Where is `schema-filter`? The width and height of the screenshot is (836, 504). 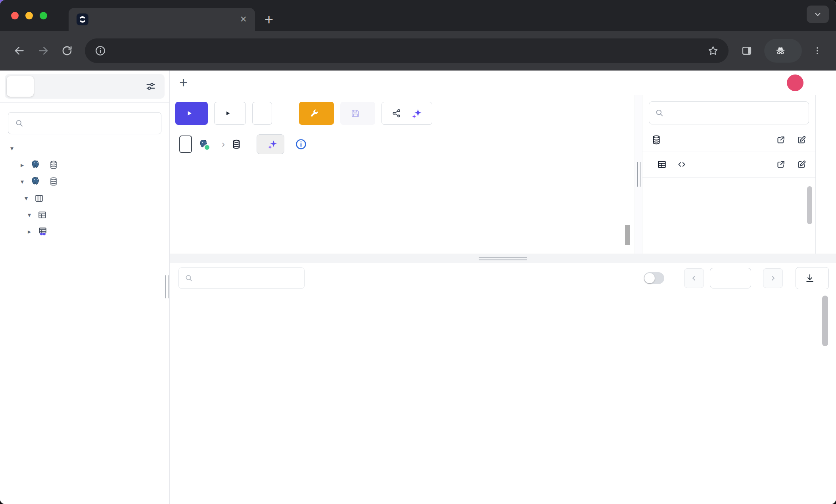 schema-filter is located at coordinates (729, 113).